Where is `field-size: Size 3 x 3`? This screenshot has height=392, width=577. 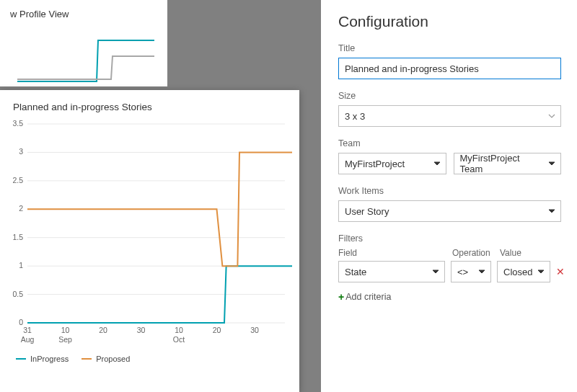
field-size: Size 3 x 3 is located at coordinates (450, 109).